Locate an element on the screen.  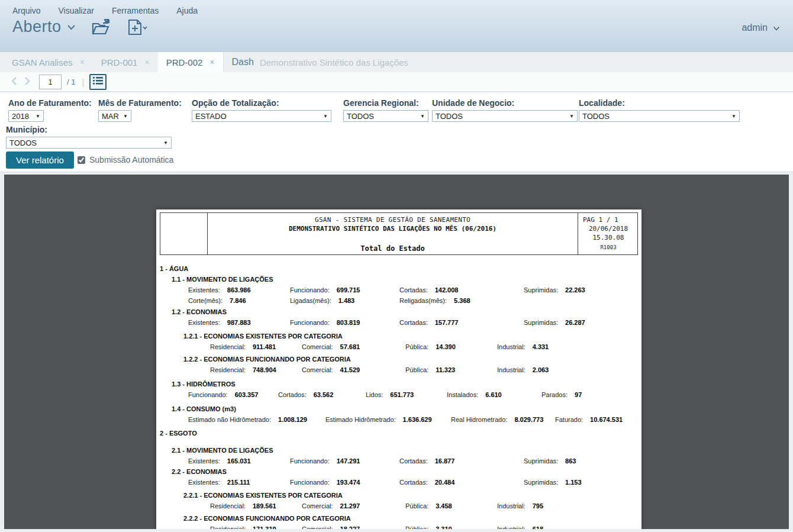
report-field-value: 26.287 is located at coordinates (575, 323).